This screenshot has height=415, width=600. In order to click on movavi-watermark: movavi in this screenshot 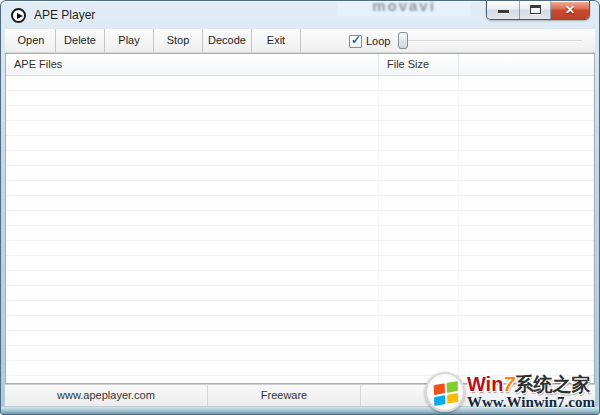, I will do `click(404, 8)`.